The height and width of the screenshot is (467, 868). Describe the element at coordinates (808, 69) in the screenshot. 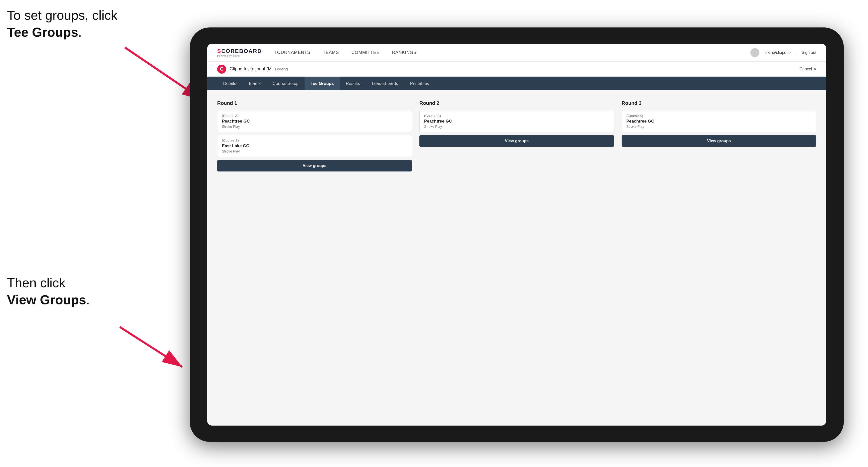

I see `cancel-button: Cancel ✕` at that location.